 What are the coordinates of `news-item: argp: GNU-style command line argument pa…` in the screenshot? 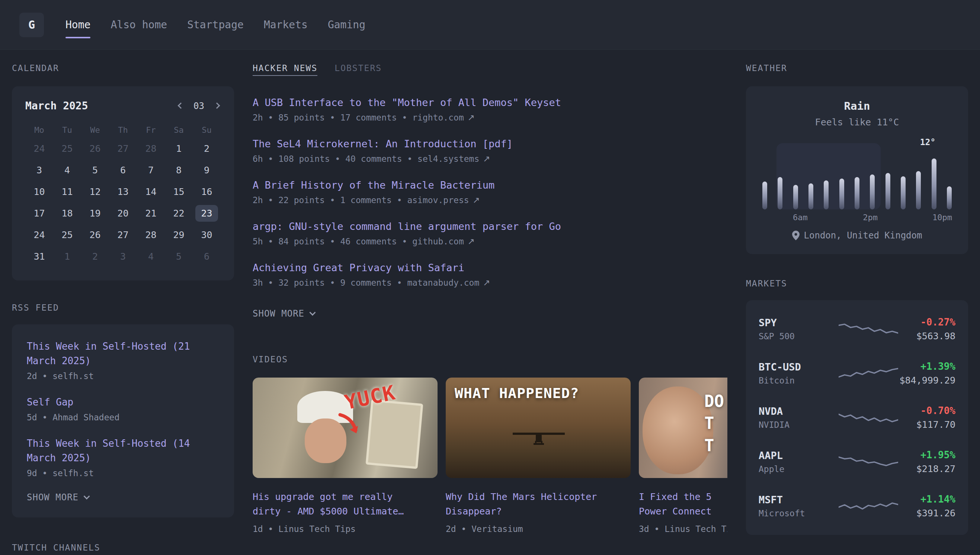 It's located at (490, 233).